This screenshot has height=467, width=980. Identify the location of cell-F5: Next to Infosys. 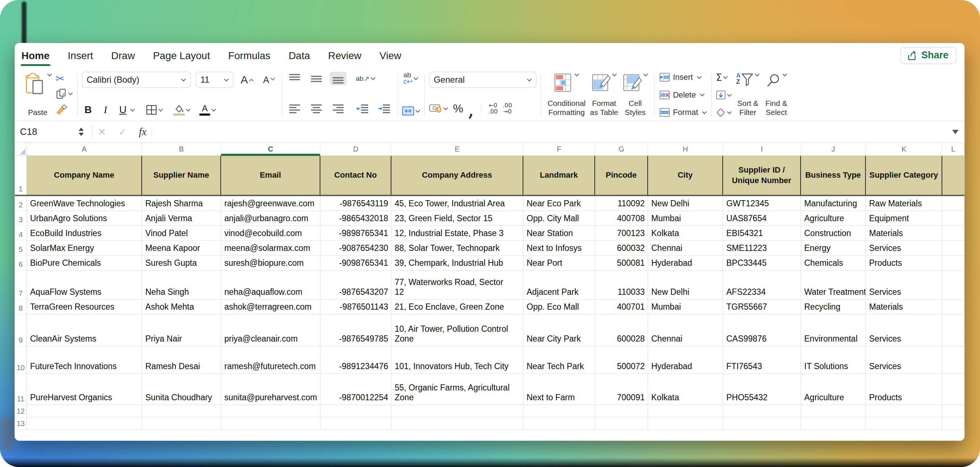
(559, 248).